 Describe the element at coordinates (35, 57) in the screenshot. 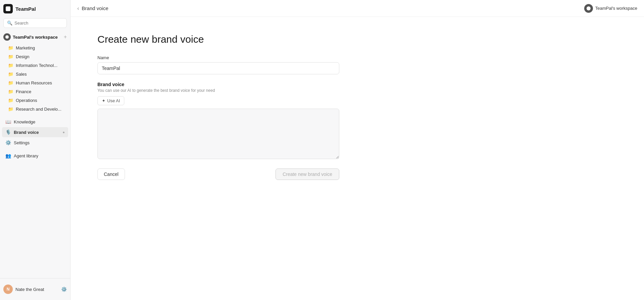

I see `folder-design: 📁 Design` at that location.